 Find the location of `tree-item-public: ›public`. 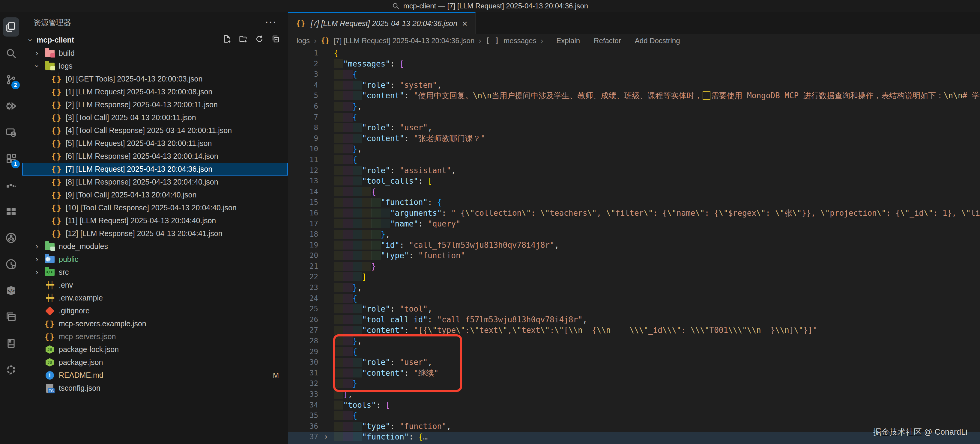

tree-item-public: ›public is located at coordinates (155, 259).